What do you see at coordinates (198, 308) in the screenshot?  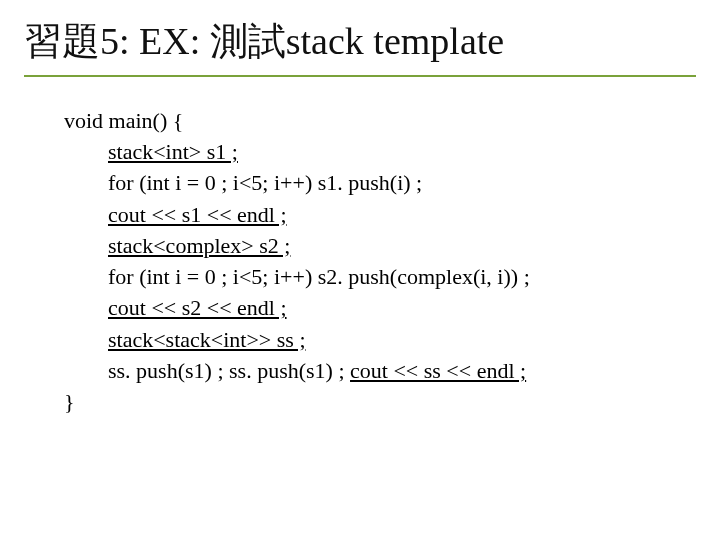 I see `code-underlined: cout << s2 << endl ;` at bounding box center [198, 308].